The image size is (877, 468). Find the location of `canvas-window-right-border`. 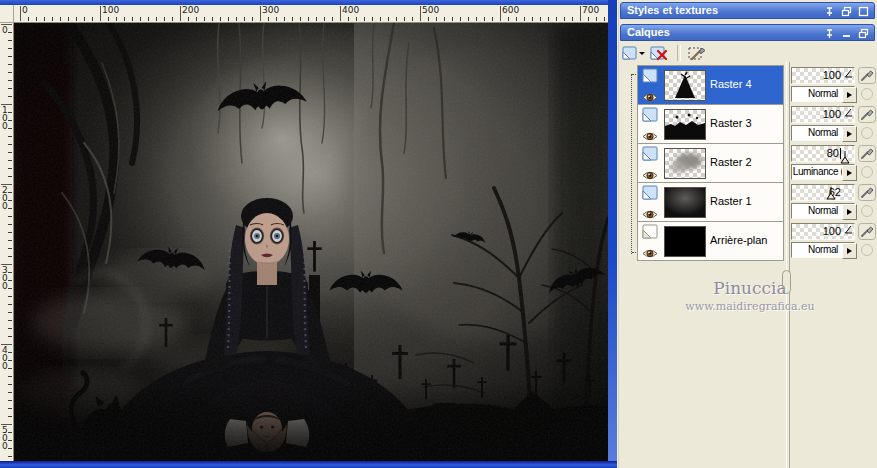

canvas-window-right-border is located at coordinates (612, 234).